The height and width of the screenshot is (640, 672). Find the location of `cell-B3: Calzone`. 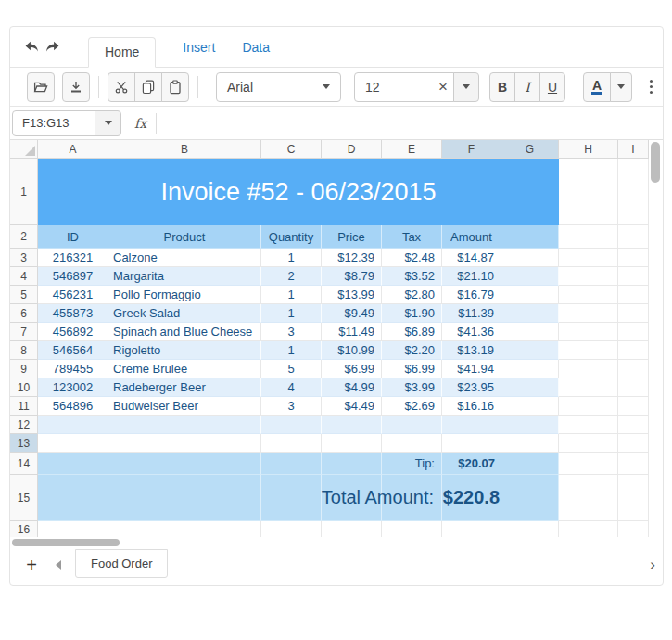

cell-B3: Calzone is located at coordinates (185, 258).